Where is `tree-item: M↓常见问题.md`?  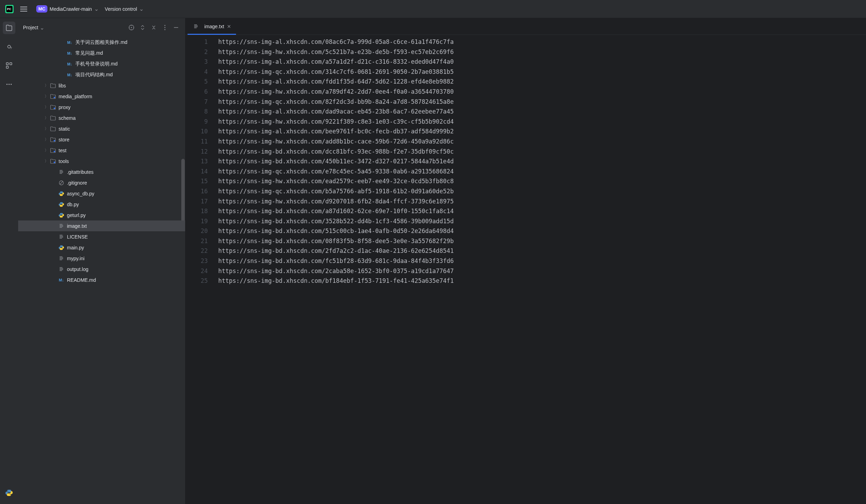
tree-item: M↓常见问题.md is located at coordinates (102, 53).